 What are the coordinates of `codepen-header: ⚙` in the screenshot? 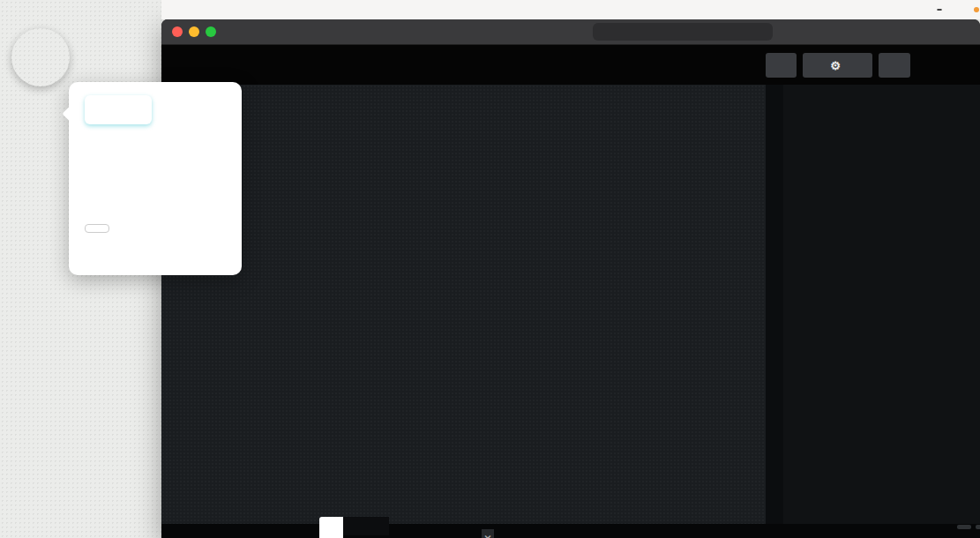 It's located at (571, 65).